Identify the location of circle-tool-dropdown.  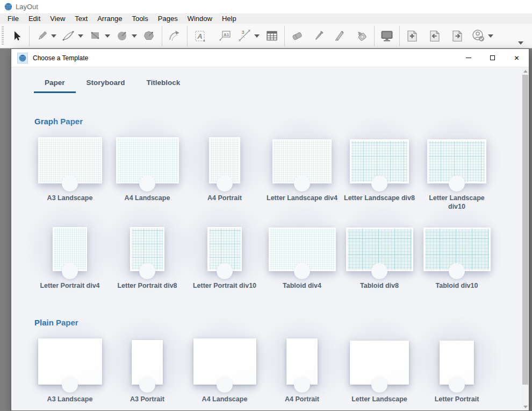
(134, 36).